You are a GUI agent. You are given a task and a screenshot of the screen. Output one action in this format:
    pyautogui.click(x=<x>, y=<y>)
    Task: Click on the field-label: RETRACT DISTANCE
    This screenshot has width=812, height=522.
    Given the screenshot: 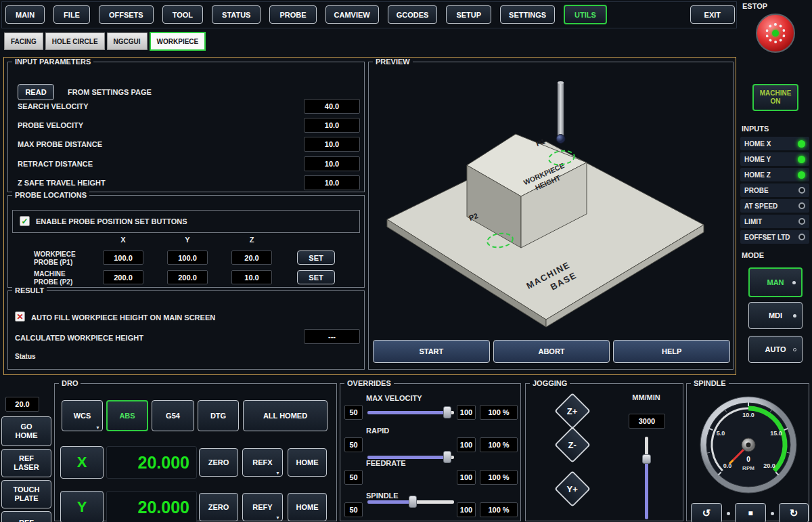 What is the action you would take?
    pyautogui.click(x=55, y=164)
    